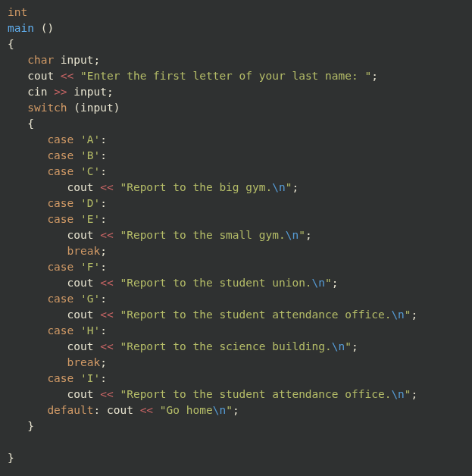  I want to click on string-small-gym: Report to the small gym., so click(206, 235).